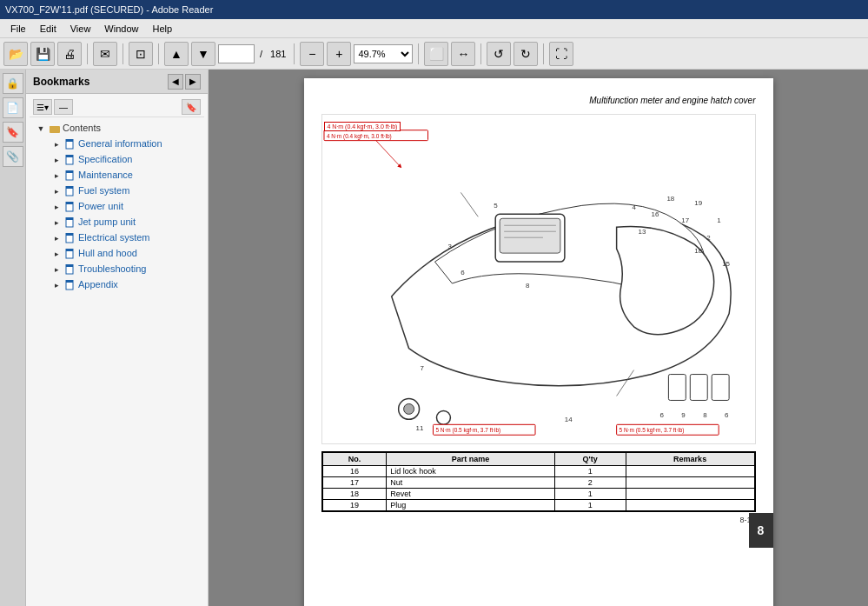 This screenshot has height=606, width=868. Describe the element at coordinates (70, 238) in the screenshot. I see `doc-icon-electrical` at that location.